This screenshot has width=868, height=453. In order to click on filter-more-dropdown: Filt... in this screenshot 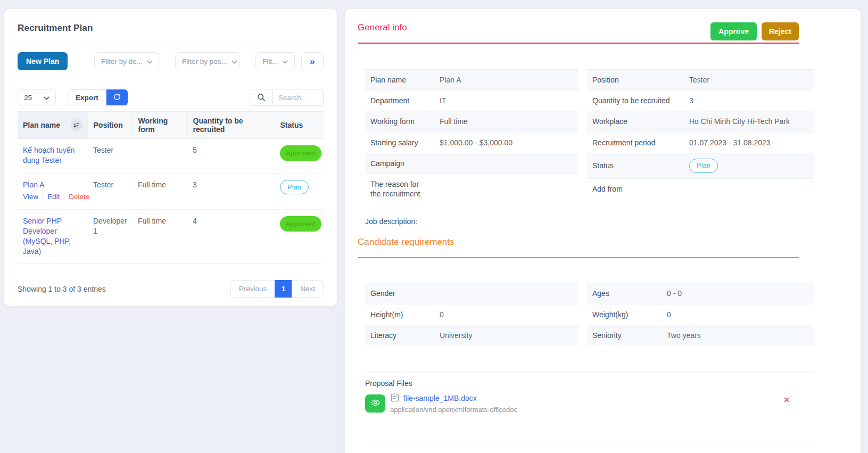, I will do `click(275, 61)`.